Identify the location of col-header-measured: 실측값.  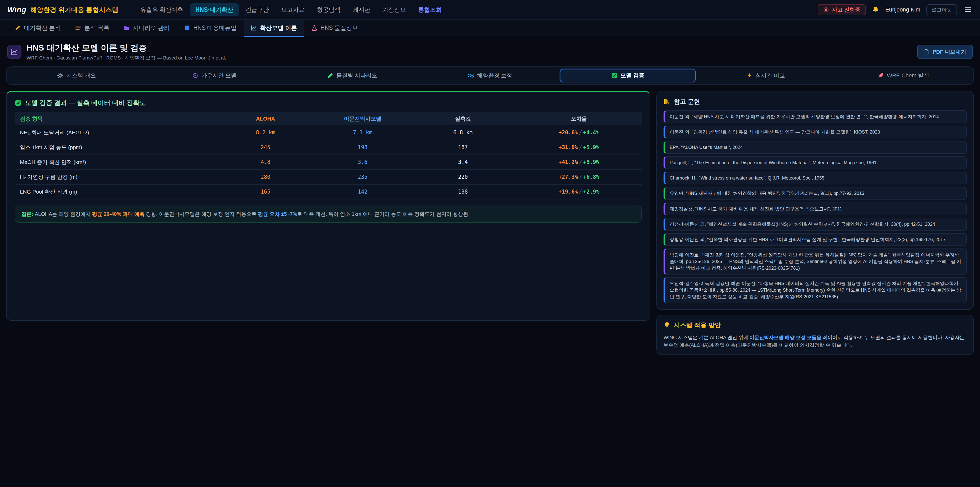
(463, 119).